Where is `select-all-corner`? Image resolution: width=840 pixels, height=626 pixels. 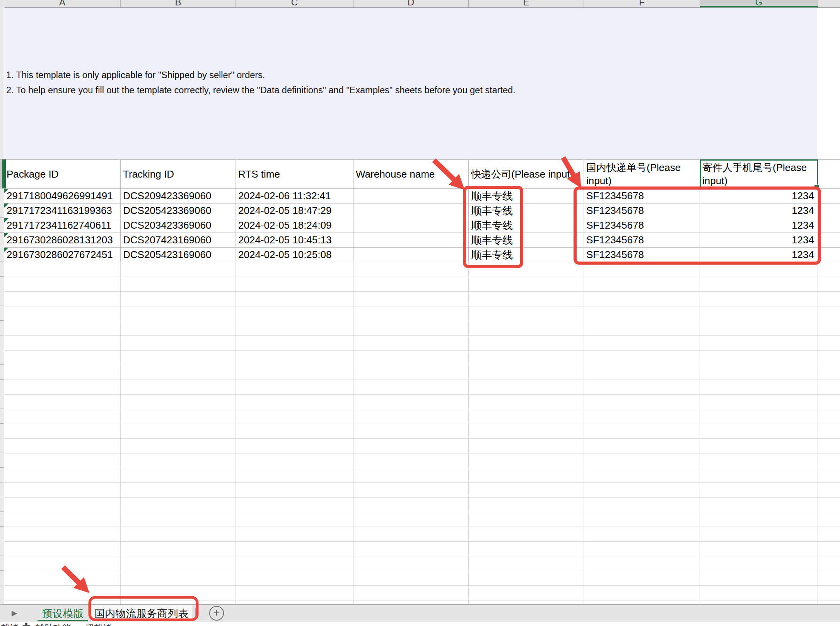 select-all-corner is located at coordinates (2, 4).